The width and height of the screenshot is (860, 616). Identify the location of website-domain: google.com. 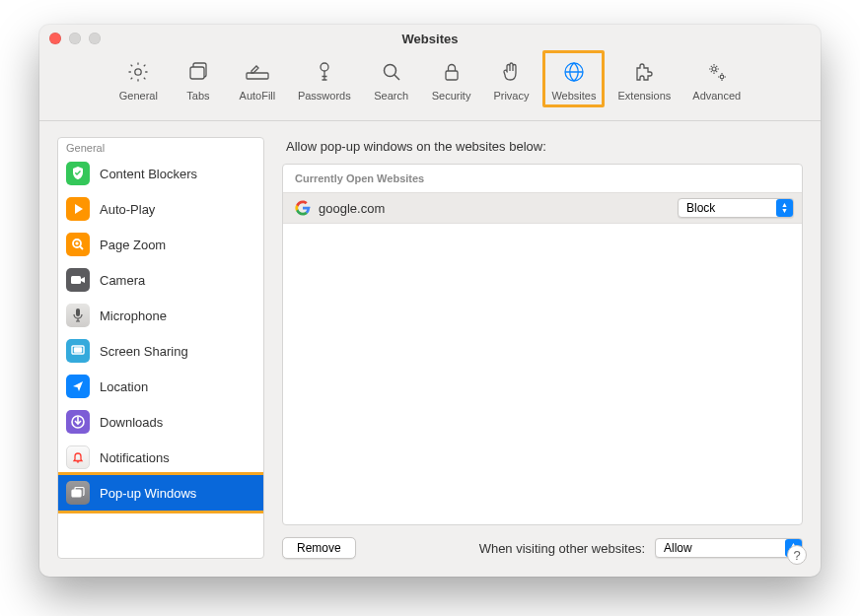
(351, 209).